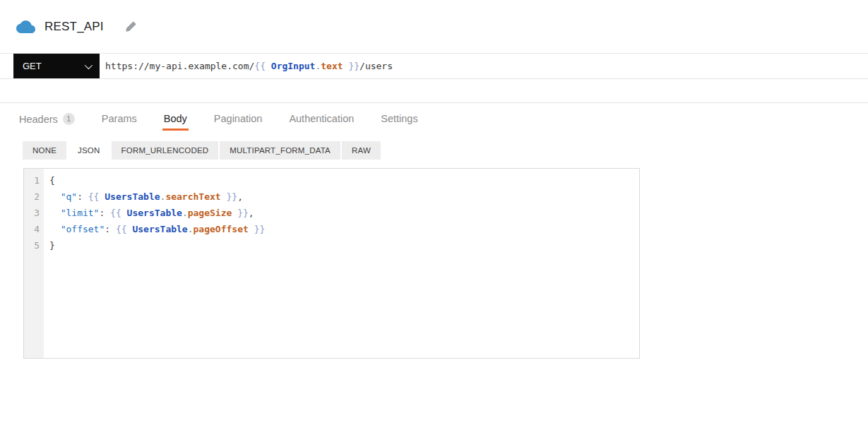 The width and height of the screenshot is (868, 430). Describe the element at coordinates (239, 119) in the screenshot. I see `tab-label: Pagination` at that location.